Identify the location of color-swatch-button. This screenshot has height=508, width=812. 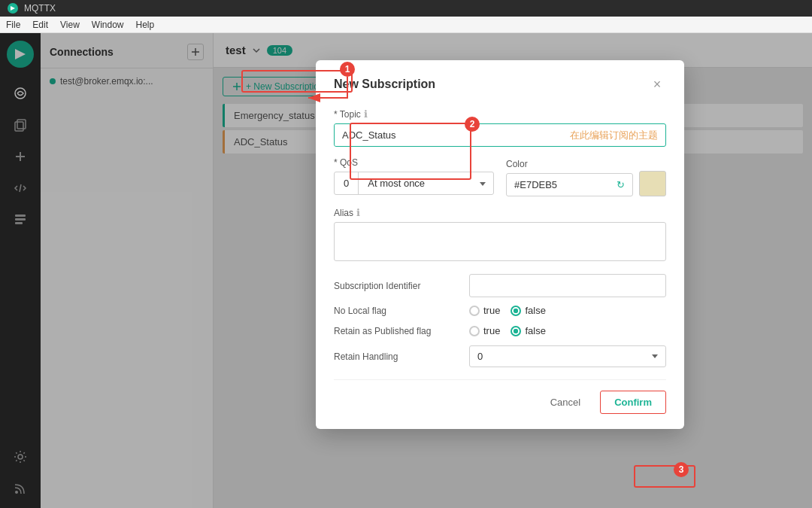
(653, 184).